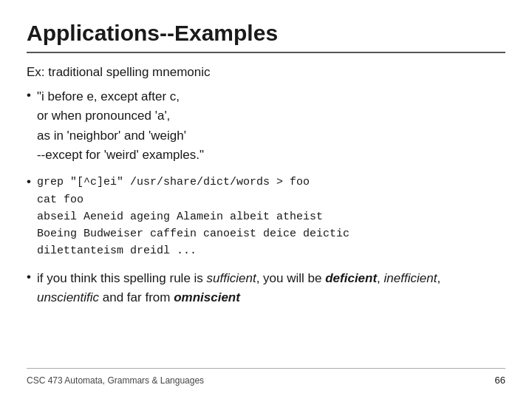 Image resolution: width=532 pixels, height=399 pixels. Describe the element at coordinates (500, 380) in the screenshot. I see `footer-page-number: 66` at that location.